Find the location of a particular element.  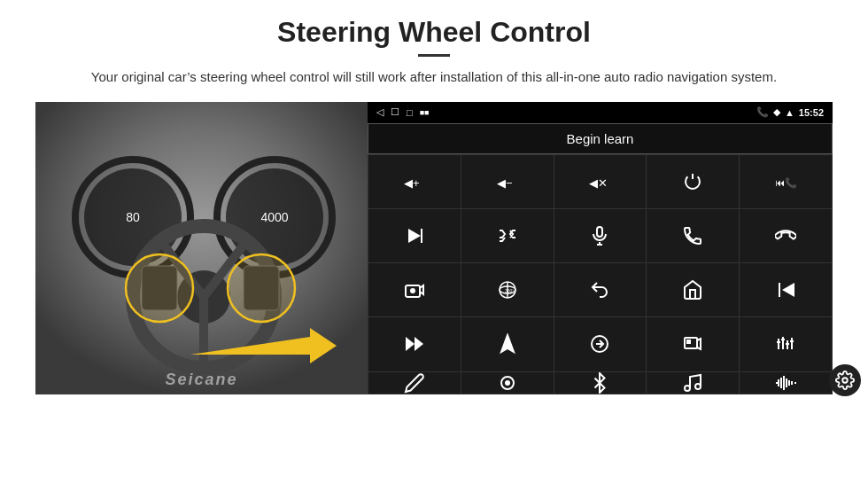

phone-status-icon: 📞 is located at coordinates (763, 112).